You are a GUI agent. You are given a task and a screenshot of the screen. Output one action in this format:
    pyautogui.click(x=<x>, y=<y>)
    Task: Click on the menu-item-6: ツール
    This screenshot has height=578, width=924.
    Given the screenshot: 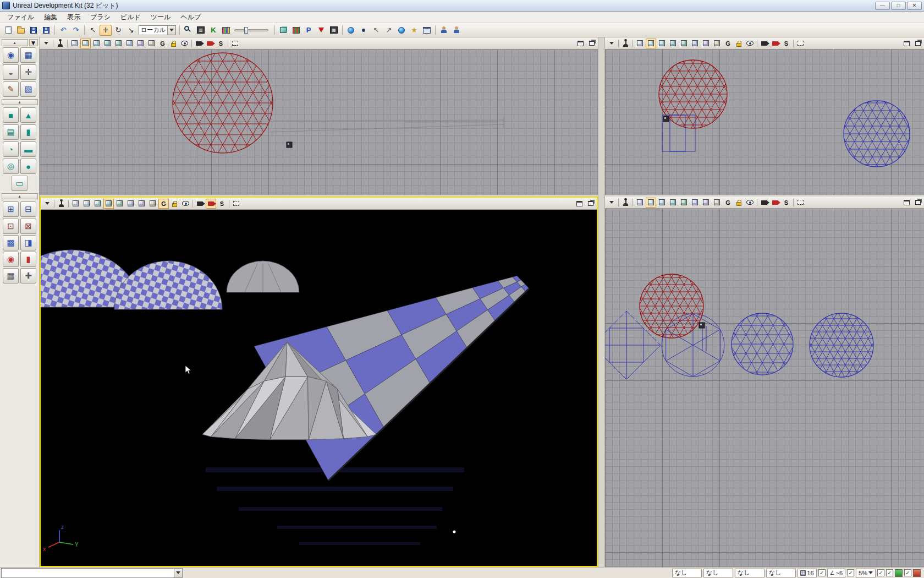 What is the action you would take?
    pyautogui.click(x=161, y=18)
    